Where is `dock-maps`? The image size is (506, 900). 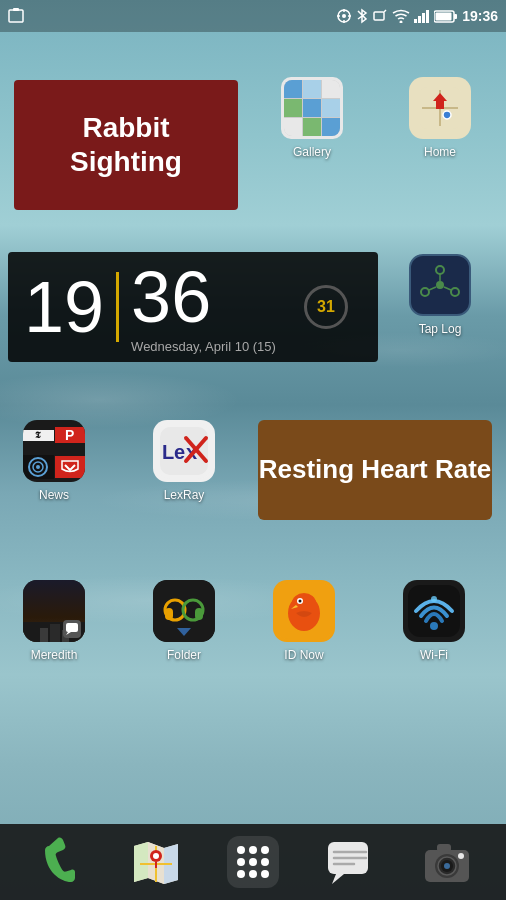 dock-maps is located at coordinates (156, 862).